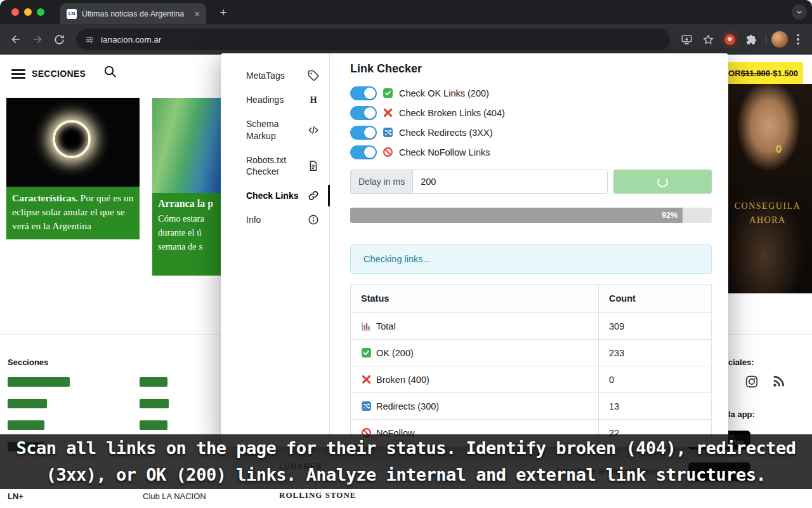 The height and width of the screenshot is (508, 812). What do you see at coordinates (531, 259) in the screenshot?
I see `status-message-box: Checking links...` at bounding box center [531, 259].